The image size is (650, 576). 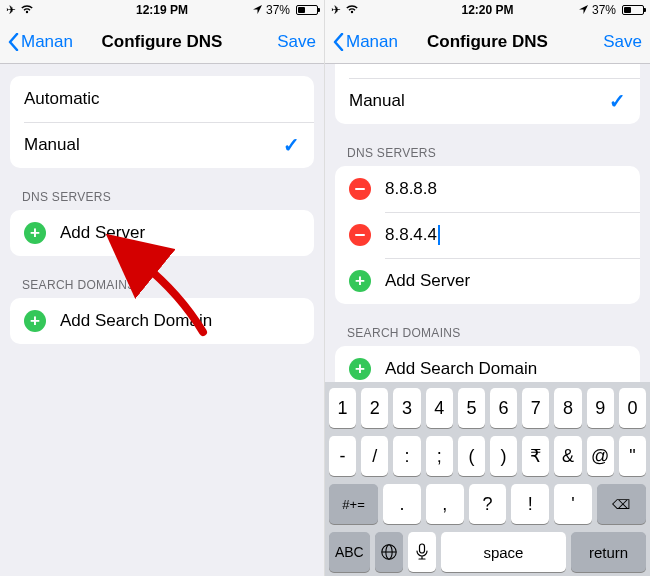 What do you see at coordinates (488, 10) in the screenshot?
I see `status-bar: ✈︎ 12:20 PM 37%` at bounding box center [488, 10].